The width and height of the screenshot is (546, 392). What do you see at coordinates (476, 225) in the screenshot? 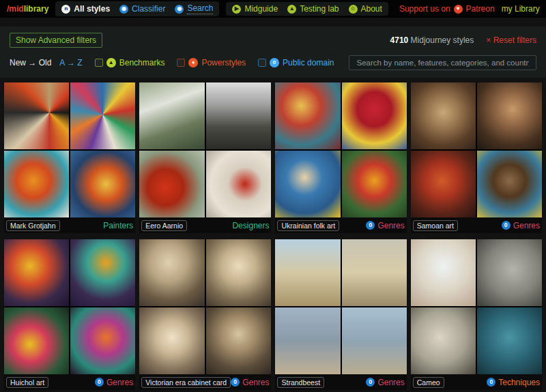
I see `card-caption: Samoan art 0 Genres` at bounding box center [476, 225].